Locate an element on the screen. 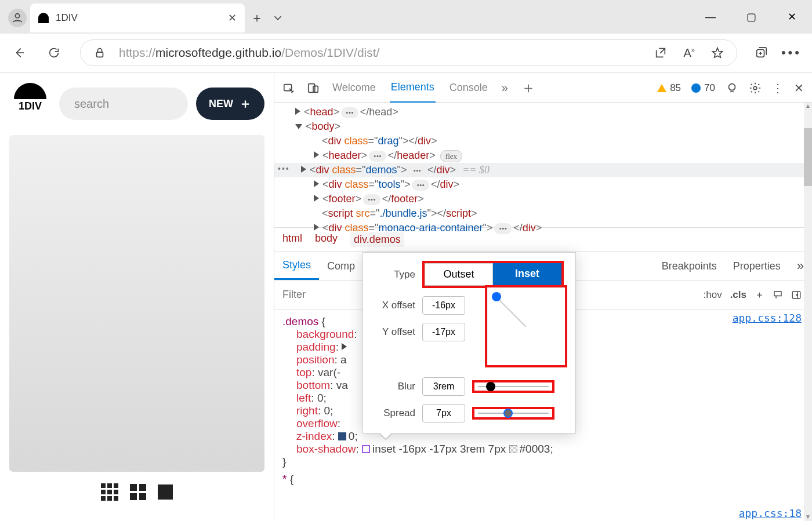  address-bar: https://microsoftedge.github.io/Demos/1D… is located at coordinates (408, 53).